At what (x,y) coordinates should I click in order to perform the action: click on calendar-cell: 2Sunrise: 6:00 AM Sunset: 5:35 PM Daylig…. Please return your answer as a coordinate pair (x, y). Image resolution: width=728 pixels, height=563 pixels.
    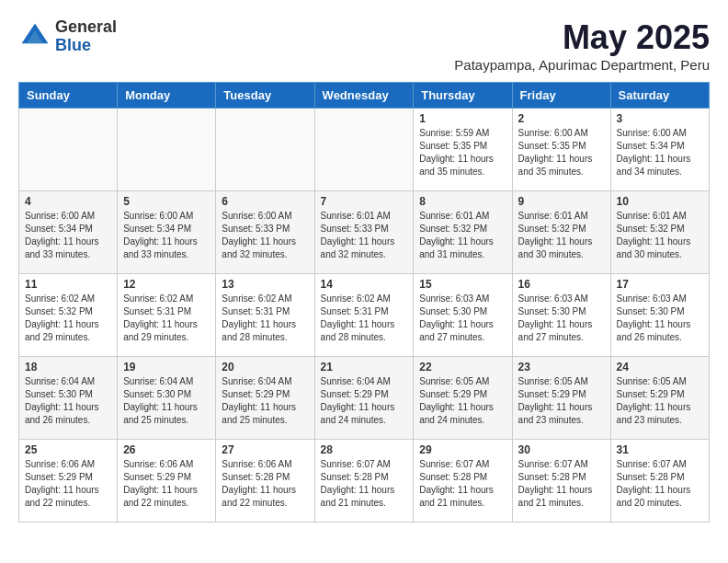
    Looking at the image, I should click on (561, 150).